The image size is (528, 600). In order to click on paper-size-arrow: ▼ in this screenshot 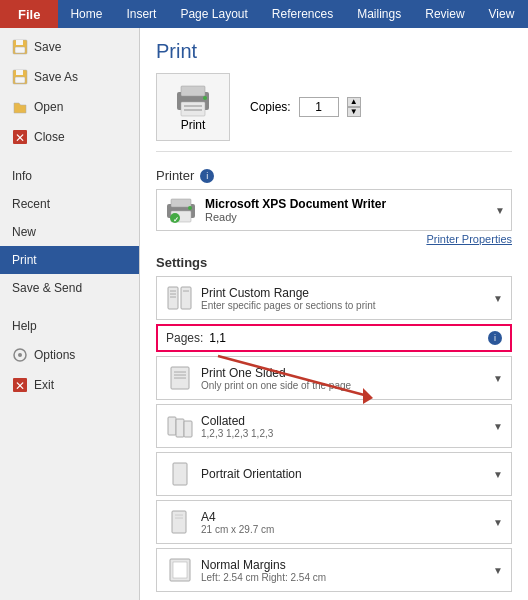, I will do `click(498, 522)`.